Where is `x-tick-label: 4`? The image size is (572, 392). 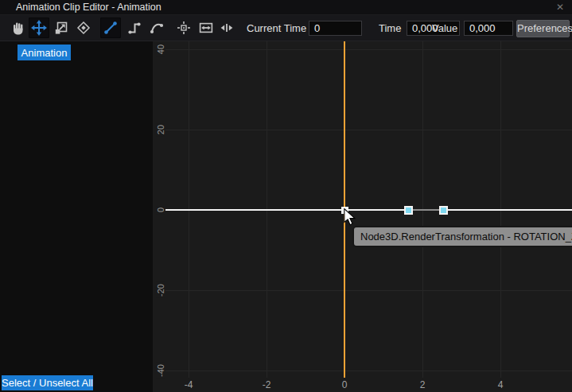
x-tick-label: 4 is located at coordinates (501, 385).